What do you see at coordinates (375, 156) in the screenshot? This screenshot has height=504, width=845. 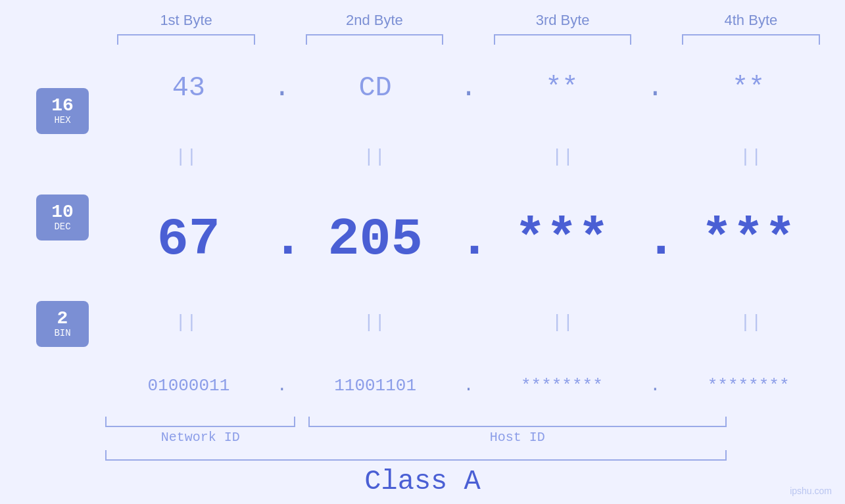 I see `eq1-b2: ||` at bounding box center [375, 156].